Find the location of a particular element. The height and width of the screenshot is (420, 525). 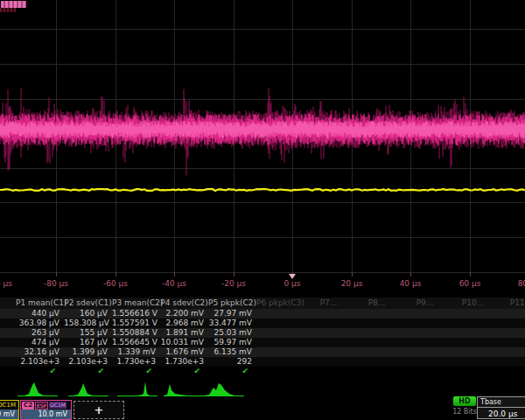

parameter-header: P5 pkpk(C2) is located at coordinates (233, 303).